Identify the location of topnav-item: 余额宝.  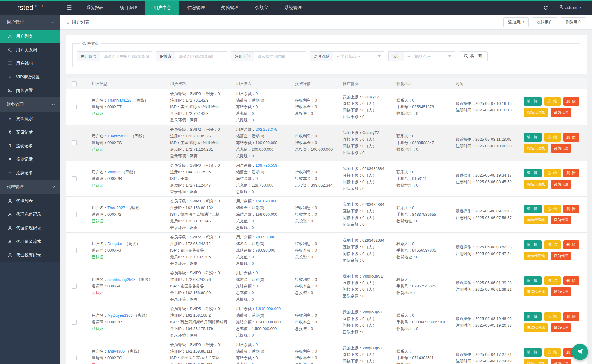
(262, 8).